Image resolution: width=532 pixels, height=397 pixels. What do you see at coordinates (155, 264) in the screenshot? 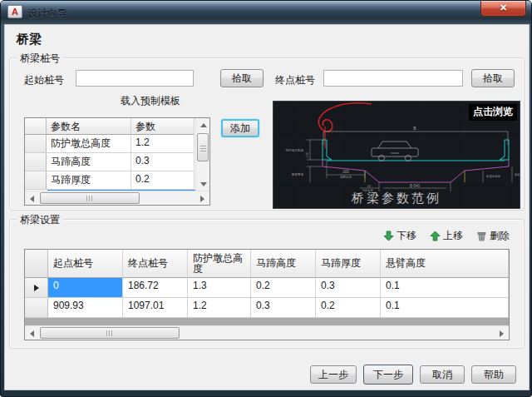
I see `col-header-end-stake: 终点桩号` at bounding box center [155, 264].